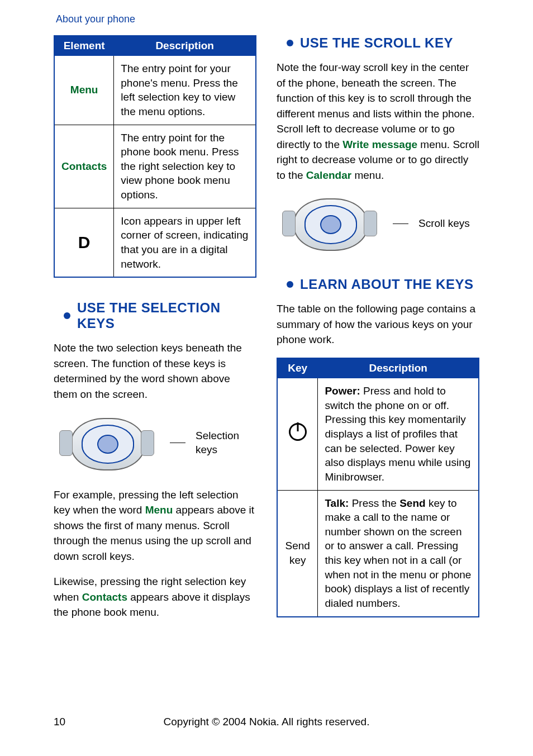 Image resolution: width=533 pixels, height=756 pixels. I want to click on selection-keys-example-contacts: Likewise, pressing the right selection k…, so click(155, 597).